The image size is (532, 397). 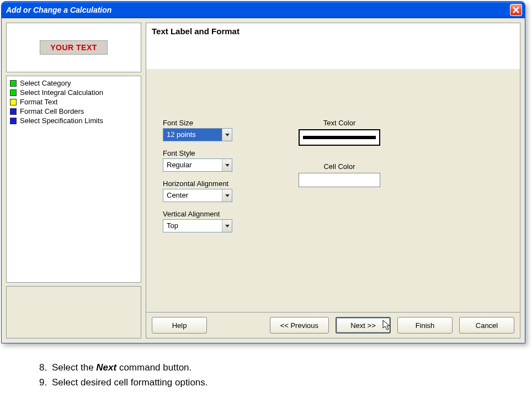 I want to click on step-label: Format Text, so click(x=39, y=102).